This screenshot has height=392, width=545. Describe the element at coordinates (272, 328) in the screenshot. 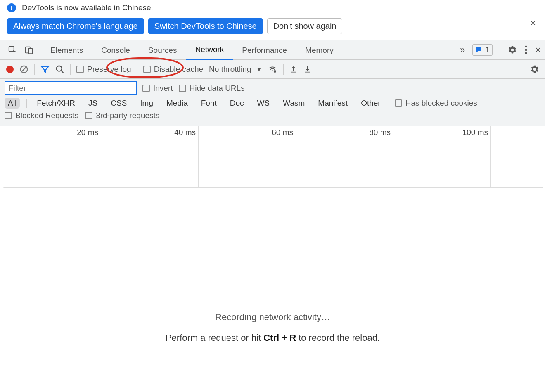

I see `empty-state: Recording network activity… Perform a re…` at that location.